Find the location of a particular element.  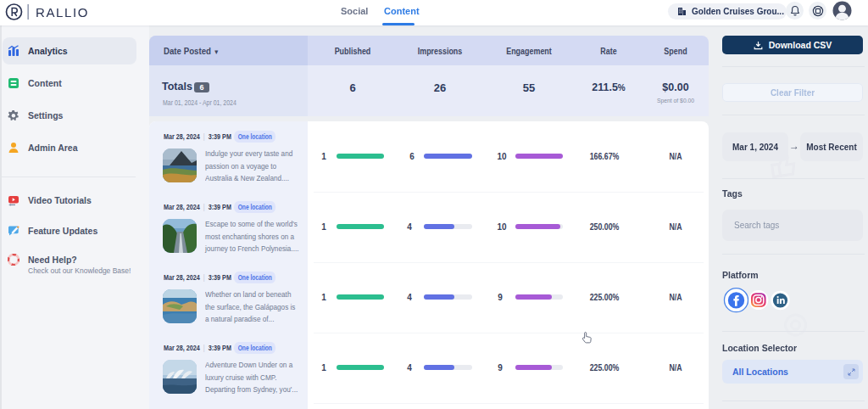

svg-text: RALLIO is located at coordinates (63, 12).